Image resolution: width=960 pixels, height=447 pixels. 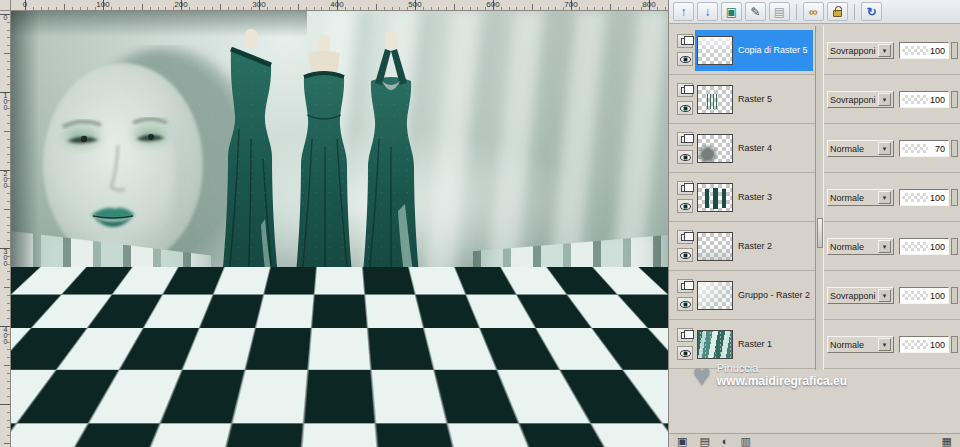 I want to click on ruler-label: 100, so click(x=6, y=101).